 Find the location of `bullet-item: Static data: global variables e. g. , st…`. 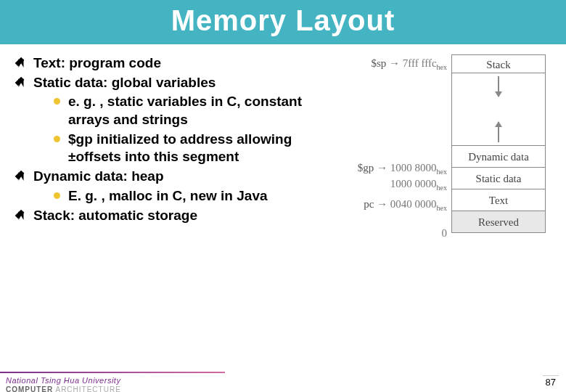

bullet-item: Static data: global variables e. g. , st… is located at coordinates (158, 121).